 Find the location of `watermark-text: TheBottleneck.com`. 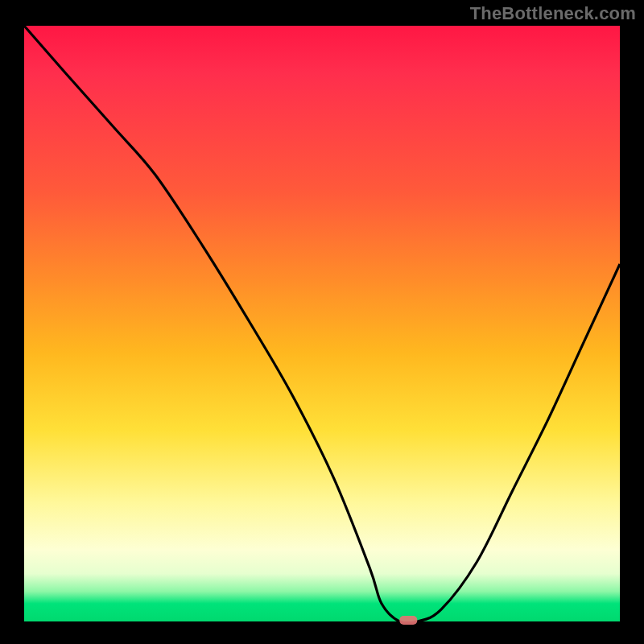

watermark-text: TheBottleneck.com is located at coordinates (553, 14).